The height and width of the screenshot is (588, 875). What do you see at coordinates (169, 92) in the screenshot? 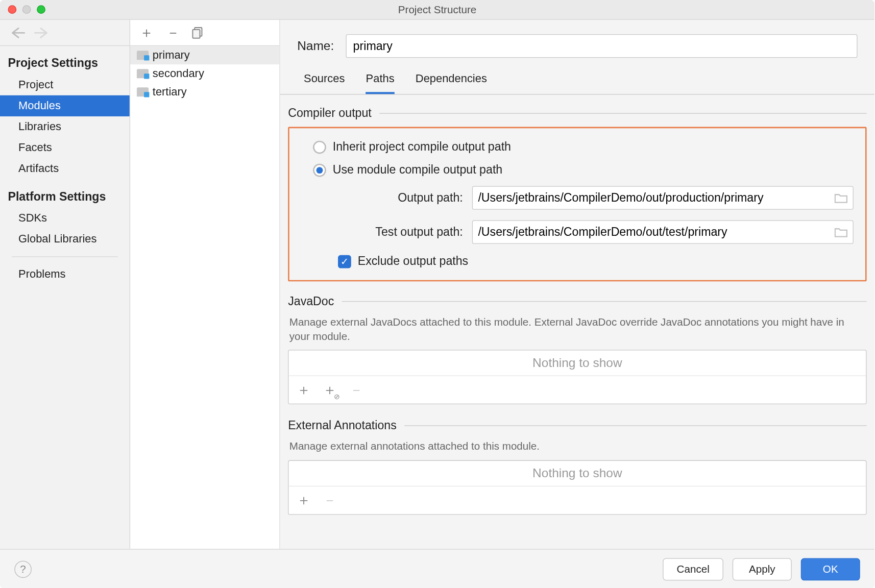
I see `module-item-label: tertiary` at bounding box center [169, 92].